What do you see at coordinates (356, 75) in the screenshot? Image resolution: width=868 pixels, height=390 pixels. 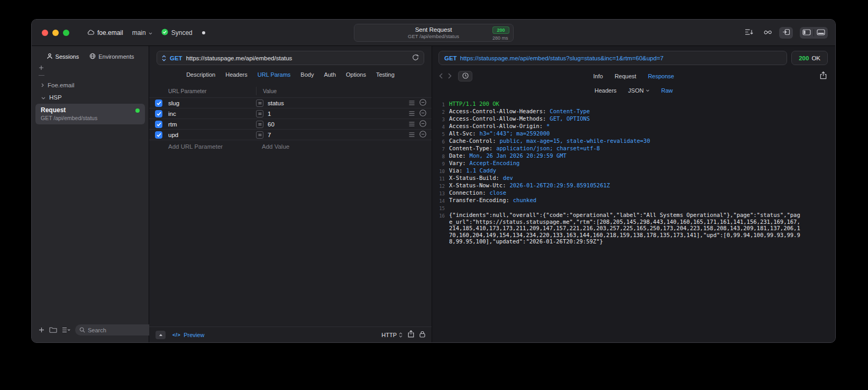 I see `tab-options: Options` at bounding box center [356, 75].